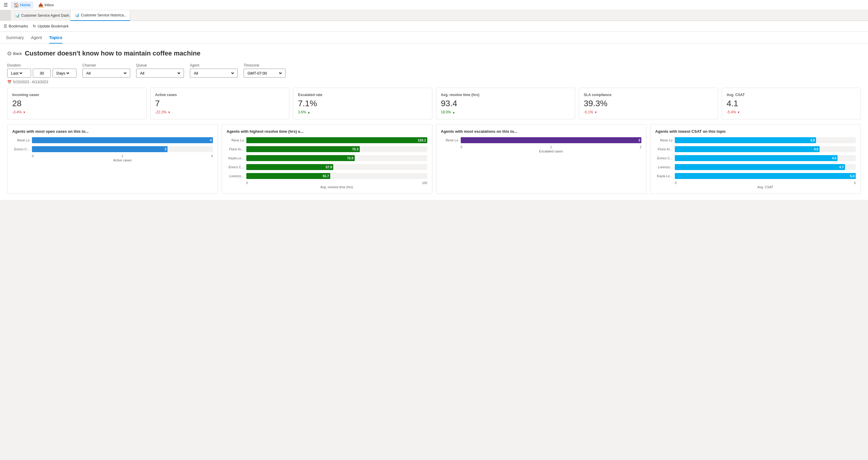 The width and height of the screenshot is (868, 460). I want to click on duration-period-dropdown: Last, so click(17, 73).